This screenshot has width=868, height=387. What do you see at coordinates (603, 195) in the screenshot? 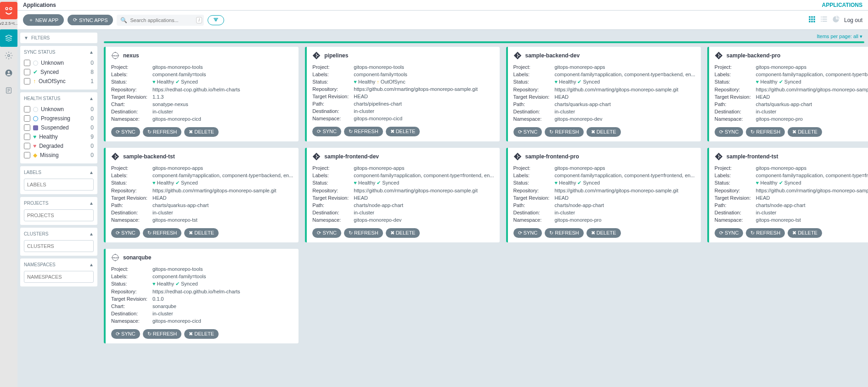
I see `app-card: sample-frontend-pro Project:gitops-monor…` at bounding box center [603, 195].